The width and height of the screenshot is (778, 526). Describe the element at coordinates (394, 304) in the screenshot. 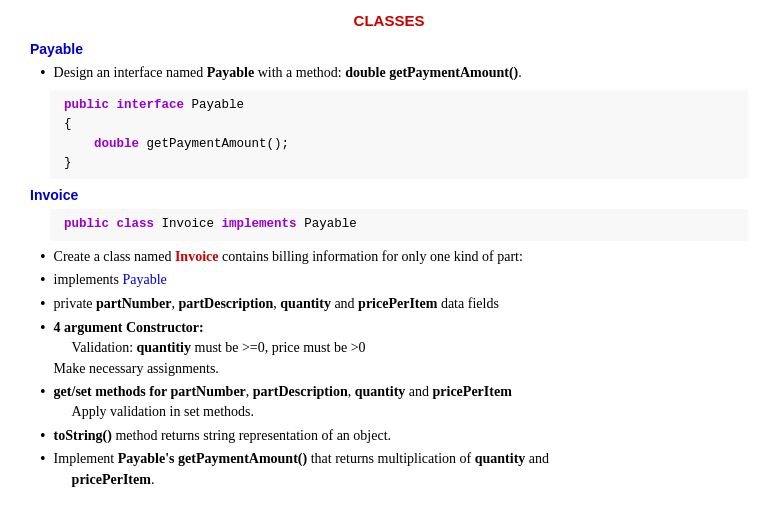

I see `list-item: private partNumber, partDescription, qua…` at that location.